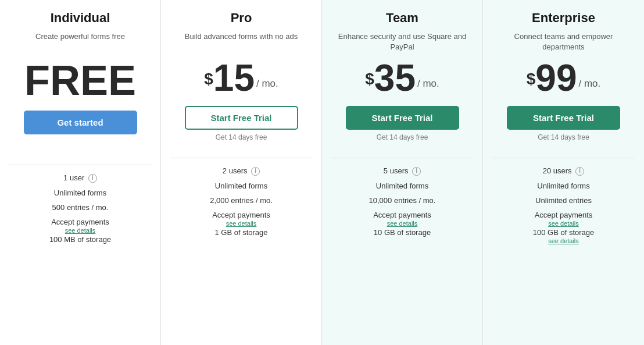  Describe the element at coordinates (402, 186) in the screenshot. I see `unlimited-forms-team: Unlimited forms` at that location.